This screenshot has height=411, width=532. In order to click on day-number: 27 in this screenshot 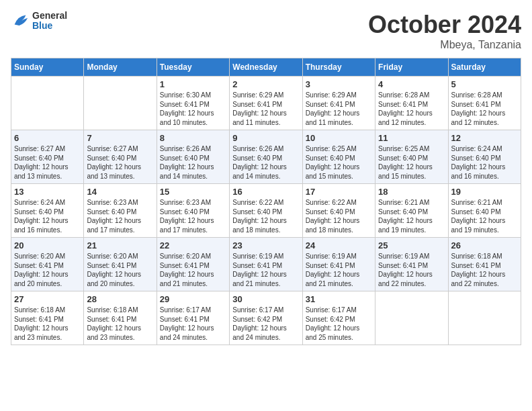, I will do `click(47, 300)`.